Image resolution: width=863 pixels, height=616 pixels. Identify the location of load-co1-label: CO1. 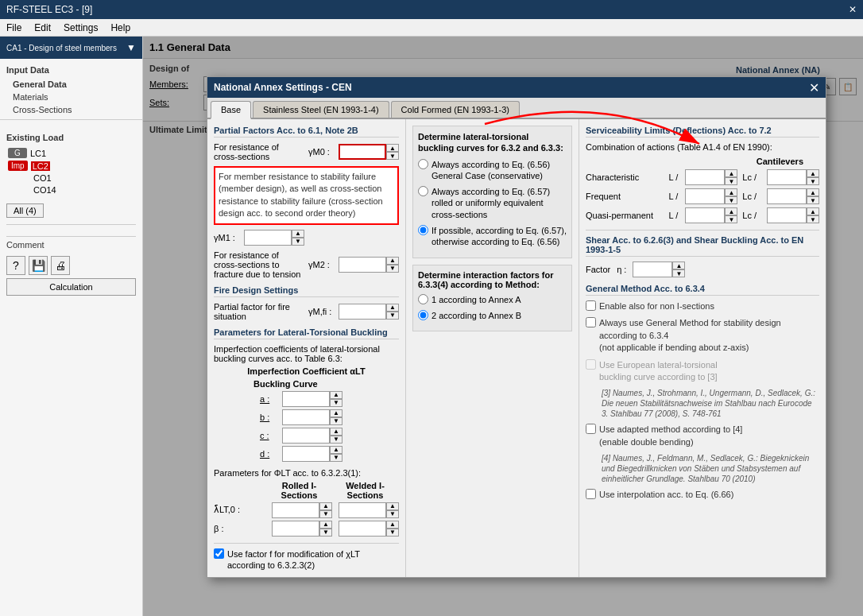
(43, 178).